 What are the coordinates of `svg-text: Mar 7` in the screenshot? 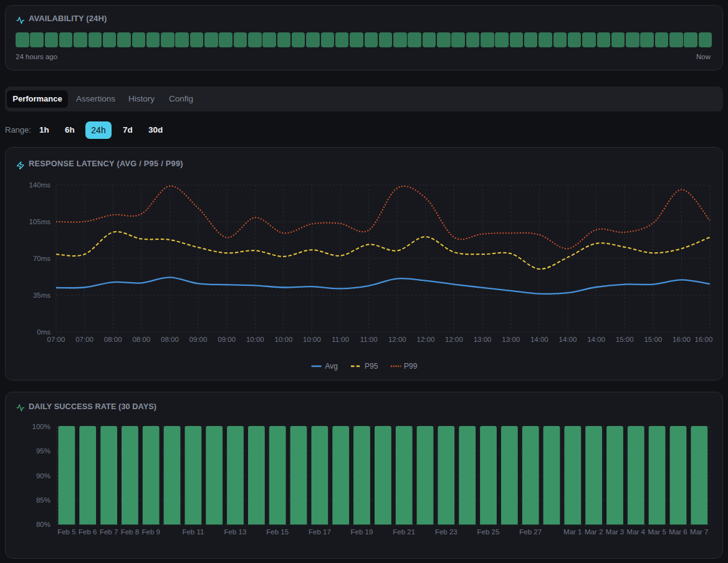 It's located at (699, 532).